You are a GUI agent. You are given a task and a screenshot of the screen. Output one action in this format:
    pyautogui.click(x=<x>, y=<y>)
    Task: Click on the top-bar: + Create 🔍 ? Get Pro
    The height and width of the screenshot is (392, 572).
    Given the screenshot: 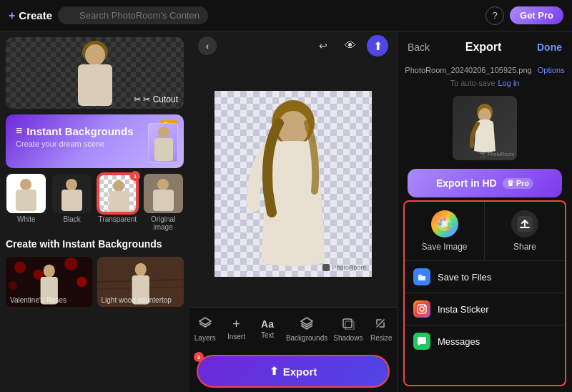 What is the action you would take?
    pyautogui.click(x=286, y=16)
    